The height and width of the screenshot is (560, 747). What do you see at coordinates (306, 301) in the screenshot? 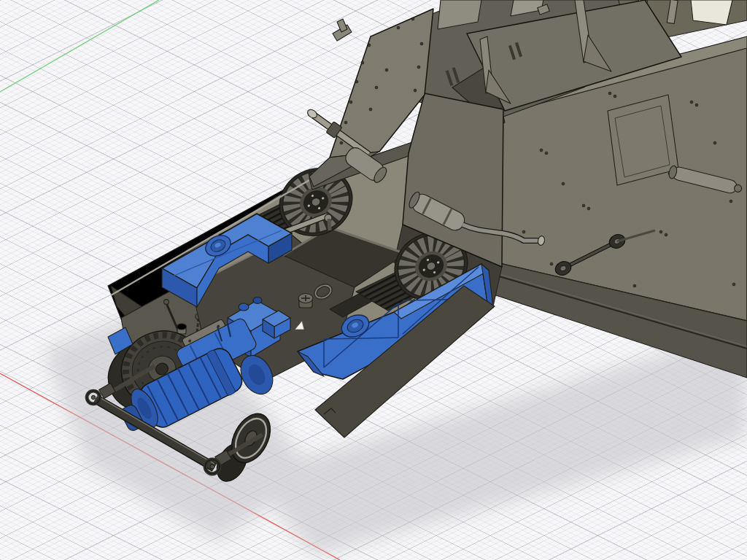
I see `breather-cap` at bounding box center [306, 301].